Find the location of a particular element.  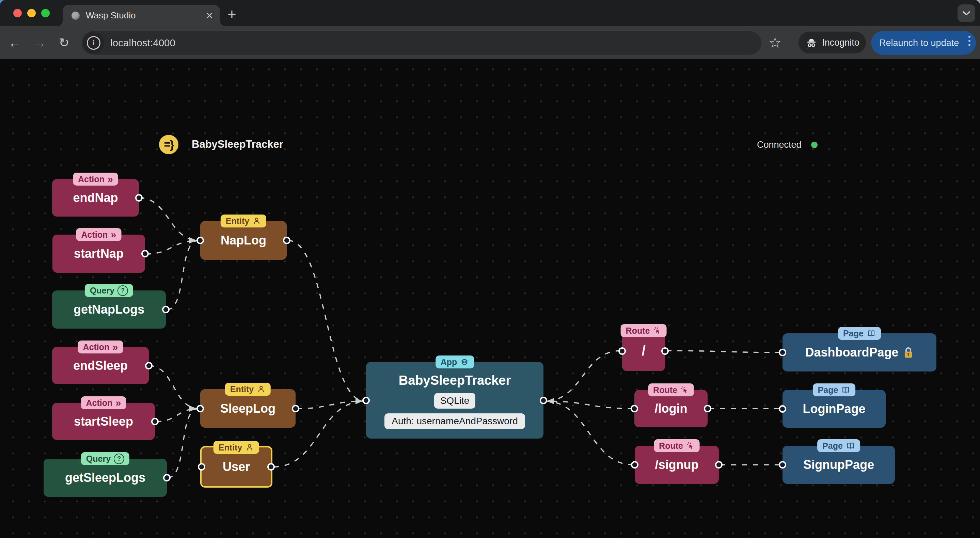

app-node-title: BabySleepTracker is located at coordinates (455, 380).